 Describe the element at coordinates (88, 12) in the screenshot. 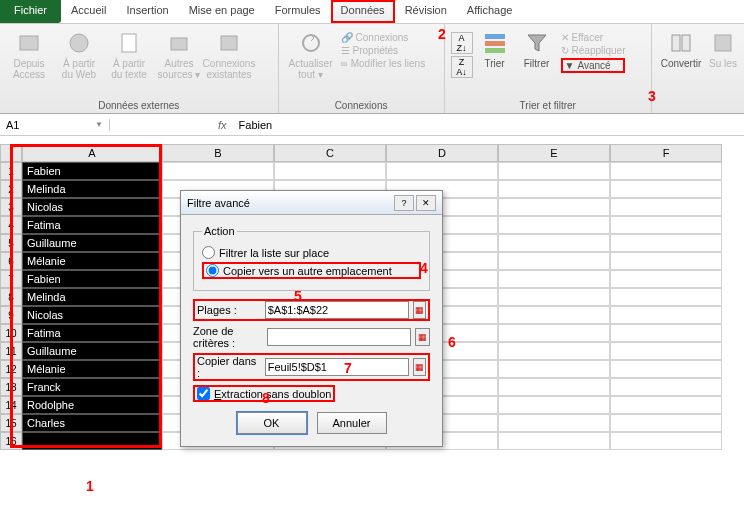

I see `tab-home: Accueil` at that location.